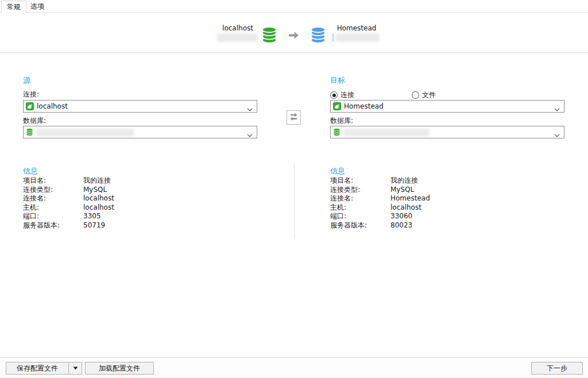 The image size is (588, 378). What do you see at coordinates (269, 36) in the screenshot?
I see `header-source-db-icon` at bounding box center [269, 36].